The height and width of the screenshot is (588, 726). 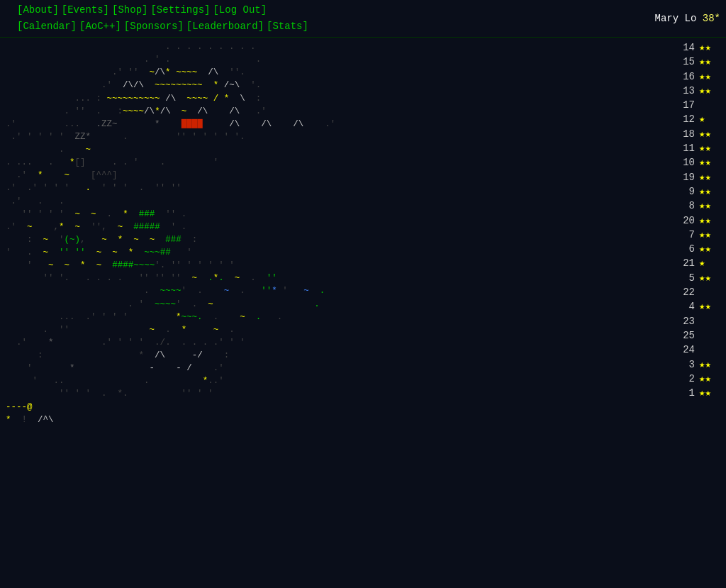 What do you see at coordinates (85, 10) in the screenshot?
I see `nav-events: [Events]` at bounding box center [85, 10].